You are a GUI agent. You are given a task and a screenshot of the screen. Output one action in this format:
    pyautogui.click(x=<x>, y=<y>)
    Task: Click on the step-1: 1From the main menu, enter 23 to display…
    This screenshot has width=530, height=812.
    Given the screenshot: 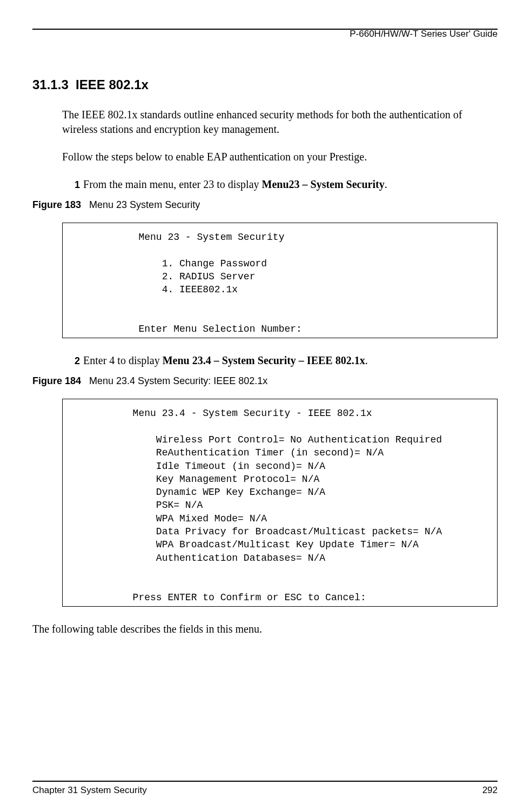 What is the action you would take?
    pyautogui.click(x=286, y=185)
    